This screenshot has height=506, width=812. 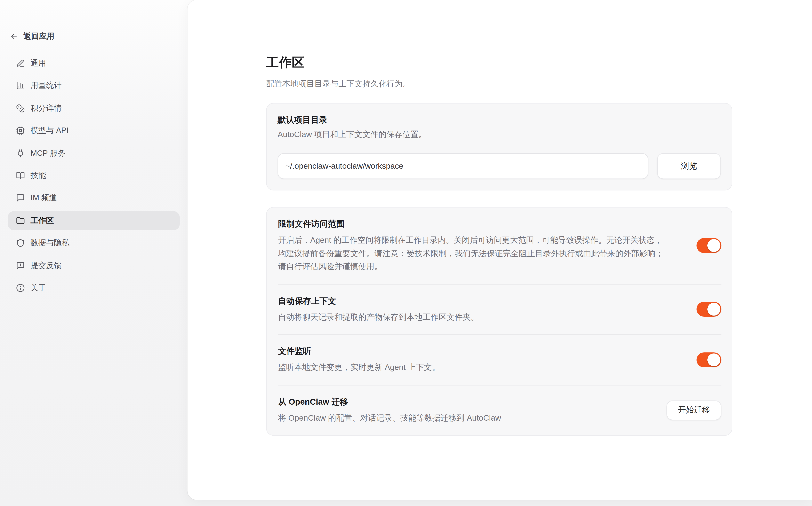 What do you see at coordinates (50, 243) in the screenshot?
I see `sidebar-item-label: 数据与隐私` at bounding box center [50, 243].